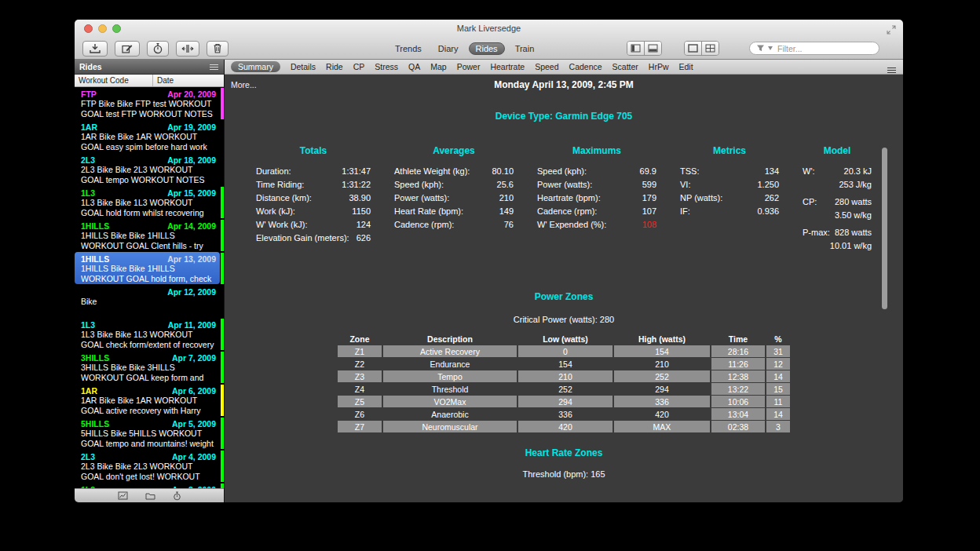 Image resolution: width=980 pixels, height=551 pixels. What do you see at coordinates (95, 49) in the screenshot?
I see `download-ride-button` at bounding box center [95, 49].